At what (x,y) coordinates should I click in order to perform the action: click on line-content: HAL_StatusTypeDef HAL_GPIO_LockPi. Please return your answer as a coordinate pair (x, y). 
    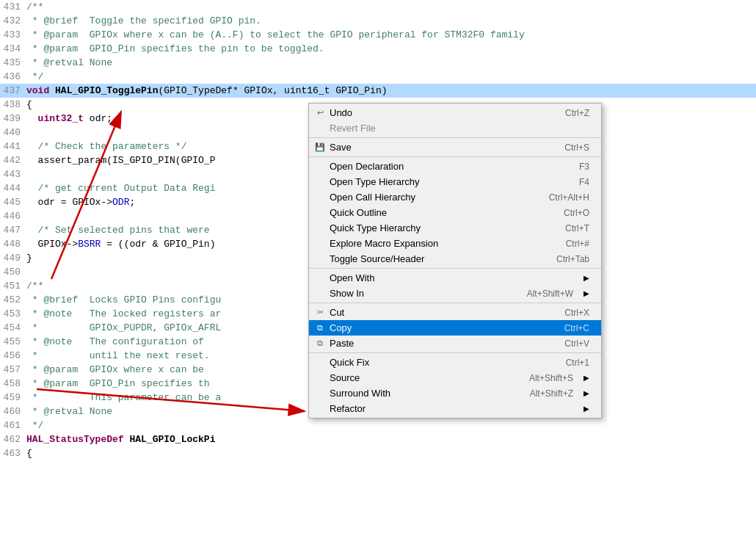
    Looking at the image, I should click on (391, 439).